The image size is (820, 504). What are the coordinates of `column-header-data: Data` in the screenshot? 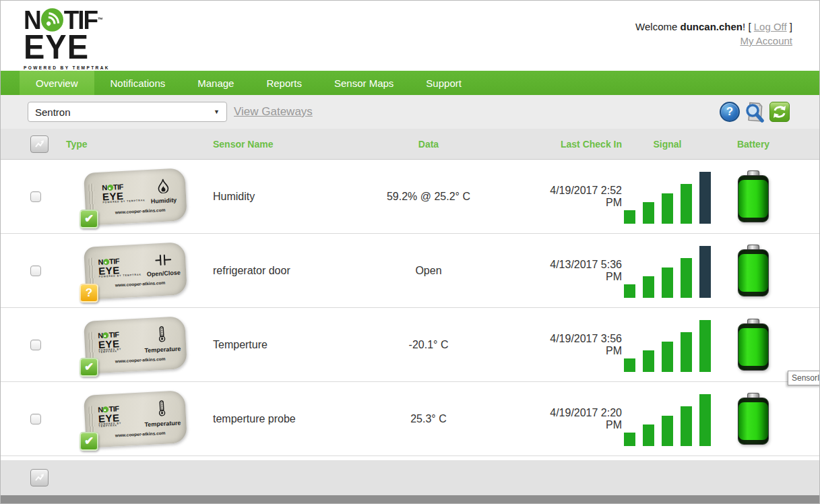 It's located at (429, 144).